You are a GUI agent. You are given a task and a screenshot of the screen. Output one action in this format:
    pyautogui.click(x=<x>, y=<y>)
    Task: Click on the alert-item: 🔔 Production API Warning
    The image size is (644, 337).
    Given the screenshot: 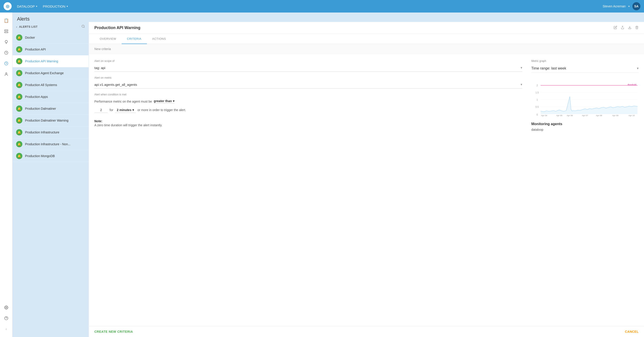 What is the action you would take?
    pyautogui.click(x=50, y=61)
    